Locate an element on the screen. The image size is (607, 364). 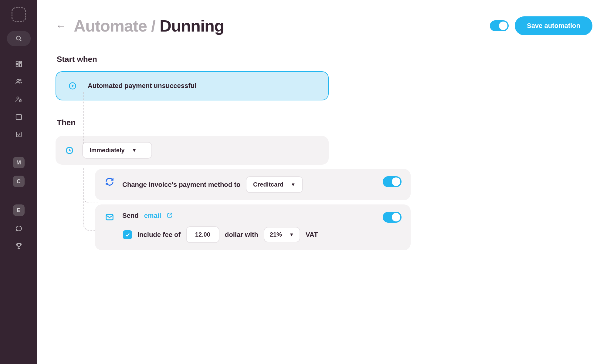
send-prefix: Send is located at coordinates (131, 216).